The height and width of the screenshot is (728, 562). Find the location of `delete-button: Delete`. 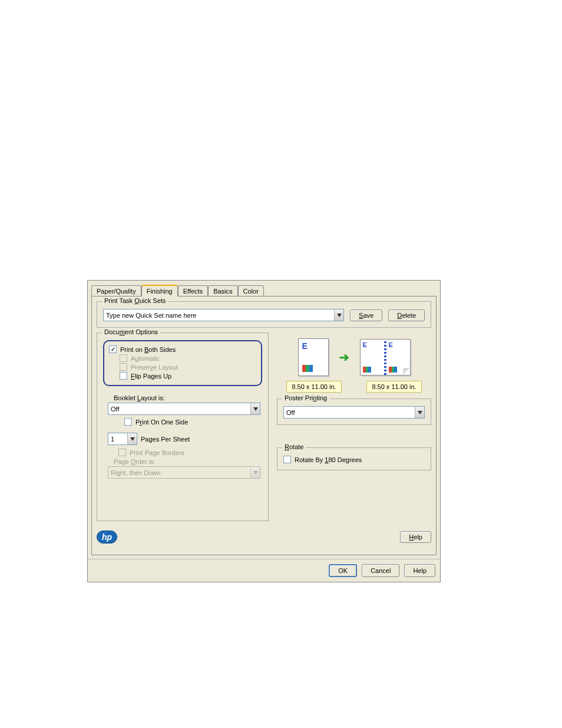

delete-button: Delete is located at coordinates (406, 315).